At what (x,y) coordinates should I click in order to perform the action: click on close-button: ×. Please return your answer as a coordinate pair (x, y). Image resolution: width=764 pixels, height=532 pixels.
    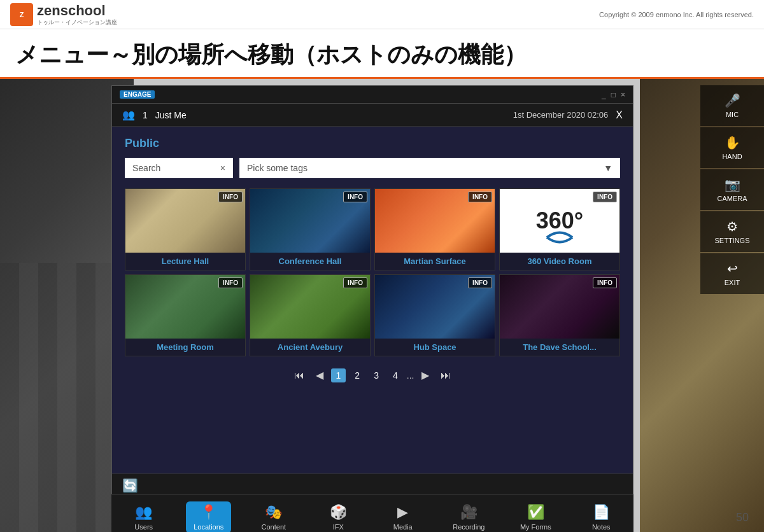
    Looking at the image, I should click on (623, 95).